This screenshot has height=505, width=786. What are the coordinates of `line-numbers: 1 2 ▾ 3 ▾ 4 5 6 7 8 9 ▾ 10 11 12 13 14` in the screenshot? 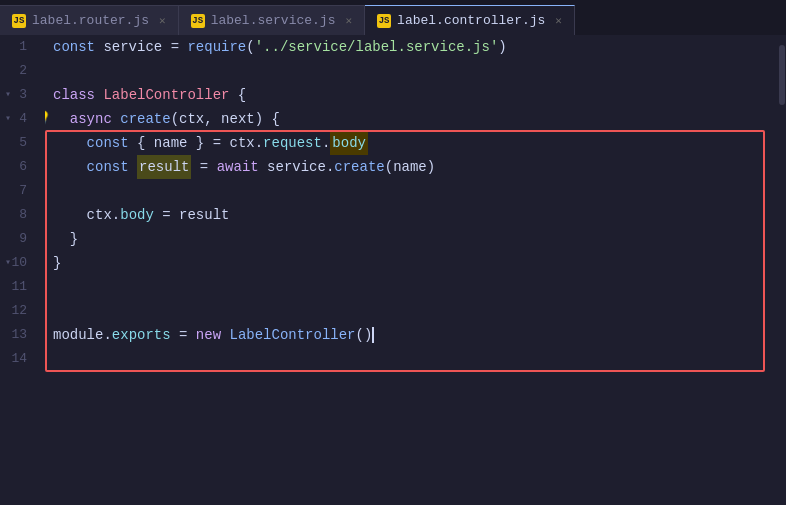 It's located at (22, 270).